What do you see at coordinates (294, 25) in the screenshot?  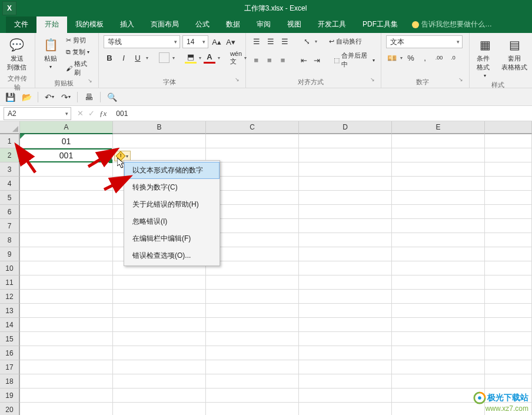 I see `tab-view: 视图` at bounding box center [294, 25].